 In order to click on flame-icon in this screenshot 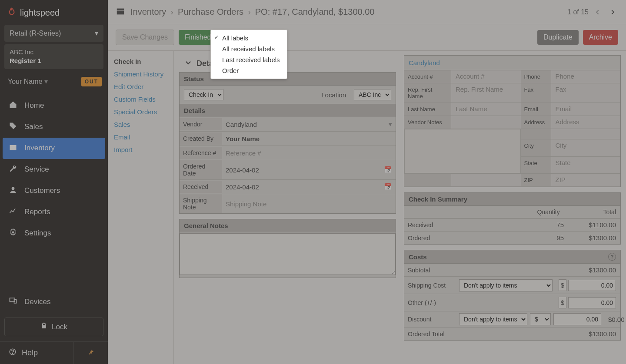, I will do `click(12, 13)`.